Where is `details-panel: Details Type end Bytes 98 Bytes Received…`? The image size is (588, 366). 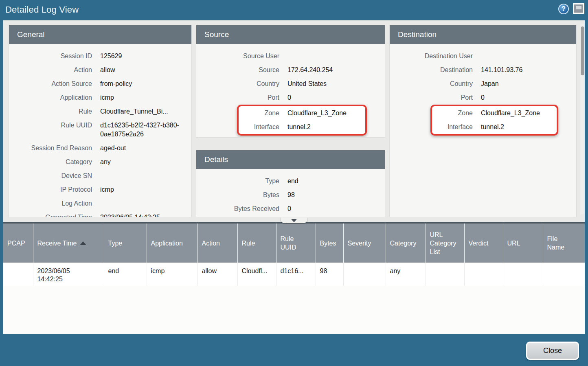
details-panel: Details Type end Bytes 98 Bytes Received… is located at coordinates (291, 184).